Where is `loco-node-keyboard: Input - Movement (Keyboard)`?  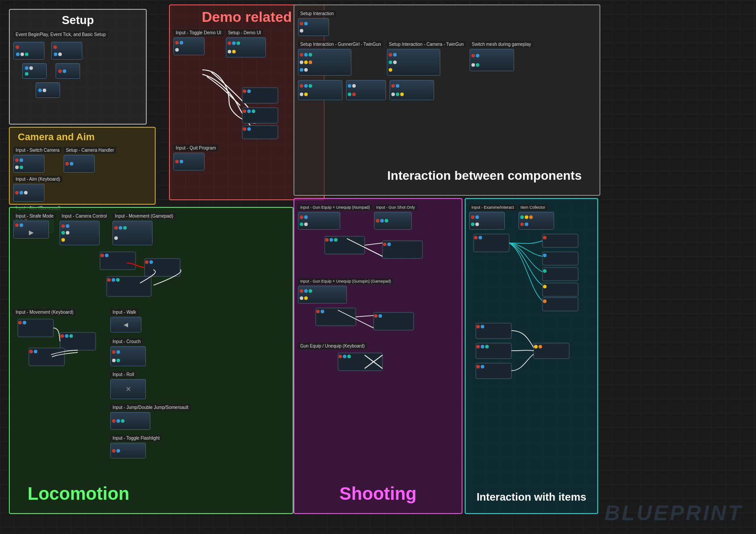 loco-node-keyboard: Input - Movement (Keyboard) is located at coordinates (44, 312).